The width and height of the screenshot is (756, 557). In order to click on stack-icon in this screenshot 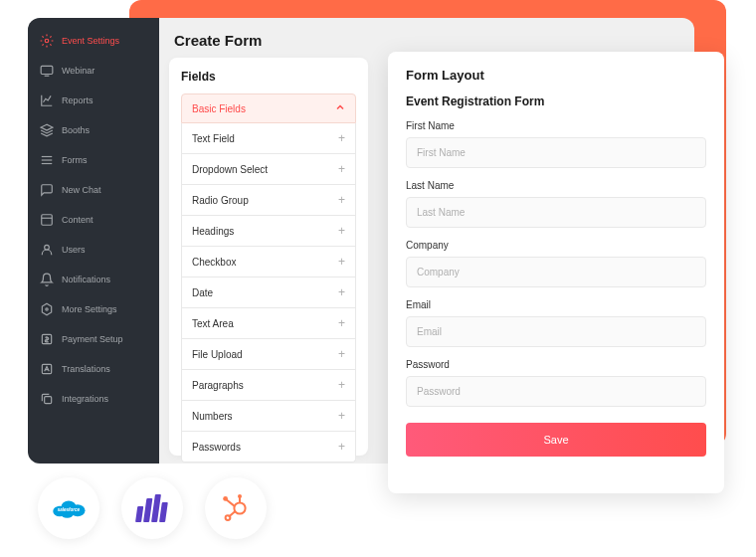, I will do `click(47, 399)`.